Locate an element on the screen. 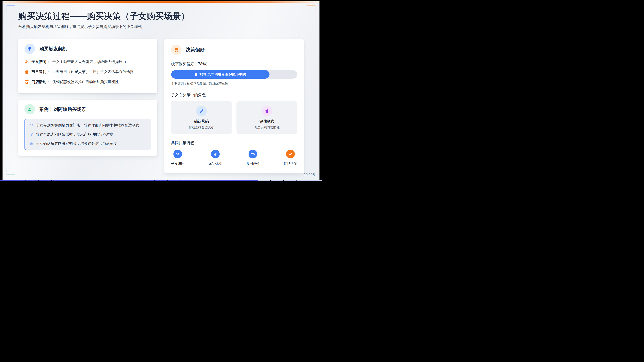 The width and height of the screenshot is (644, 362). offline-progress-caption: 主要原因：确保正品质量、现场试穿体验 is located at coordinates (234, 84).